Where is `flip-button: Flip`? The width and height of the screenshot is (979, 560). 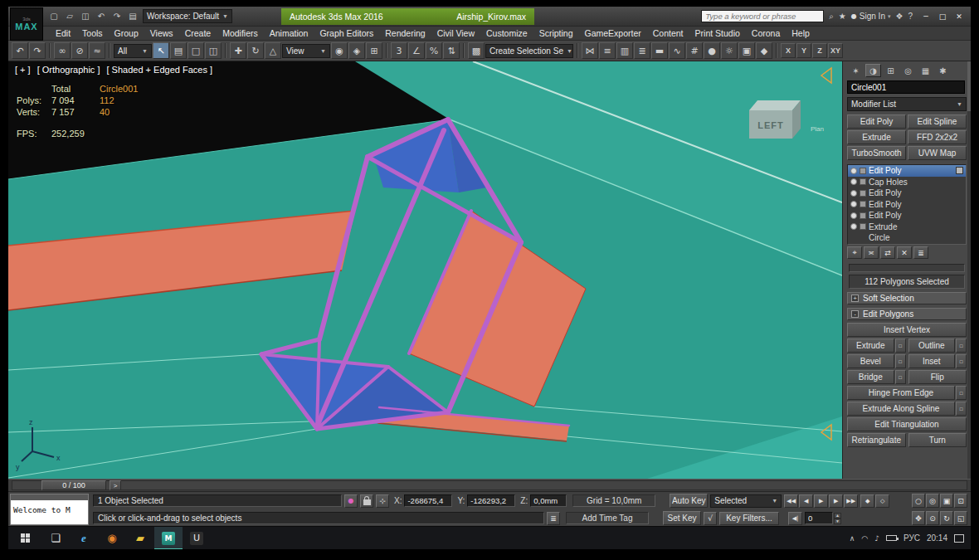 flip-button: Flip is located at coordinates (938, 377).